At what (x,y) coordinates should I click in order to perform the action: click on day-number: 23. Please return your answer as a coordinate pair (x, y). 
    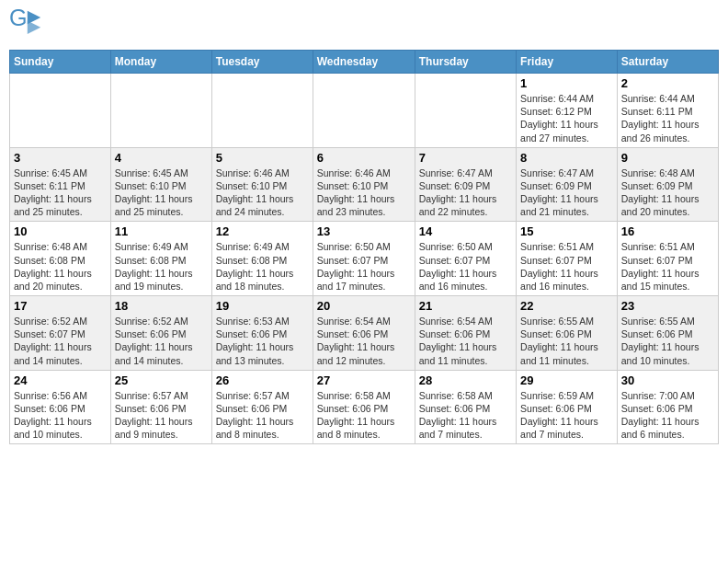
    Looking at the image, I should click on (667, 305).